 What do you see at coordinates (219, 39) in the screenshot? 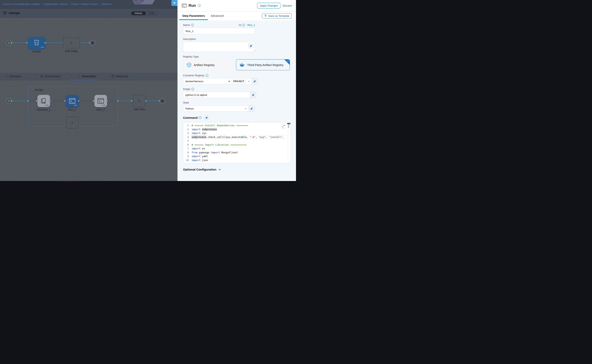
I see `description-label: Description` at bounding box center [219, 39].